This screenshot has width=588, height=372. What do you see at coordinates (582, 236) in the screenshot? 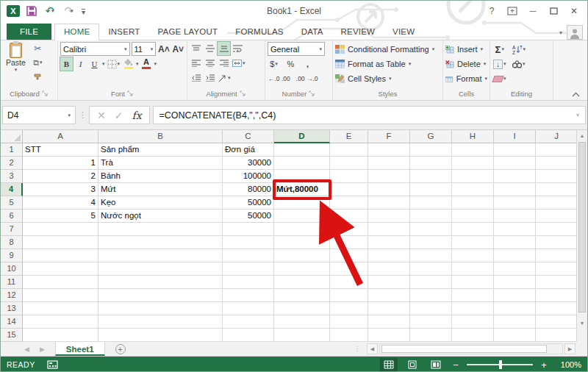
I see `vertical-scrollbar: ▲ ▼` at bounding box center [582, 236].